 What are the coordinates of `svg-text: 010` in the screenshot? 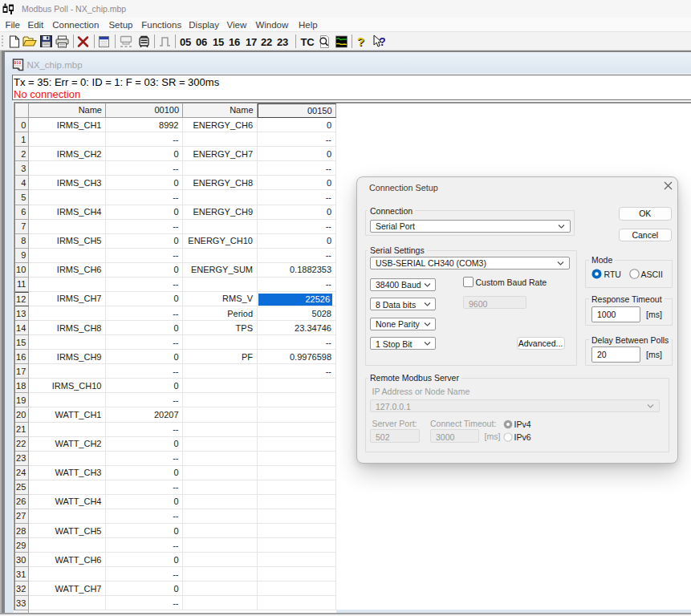 It's located at (18, 63).